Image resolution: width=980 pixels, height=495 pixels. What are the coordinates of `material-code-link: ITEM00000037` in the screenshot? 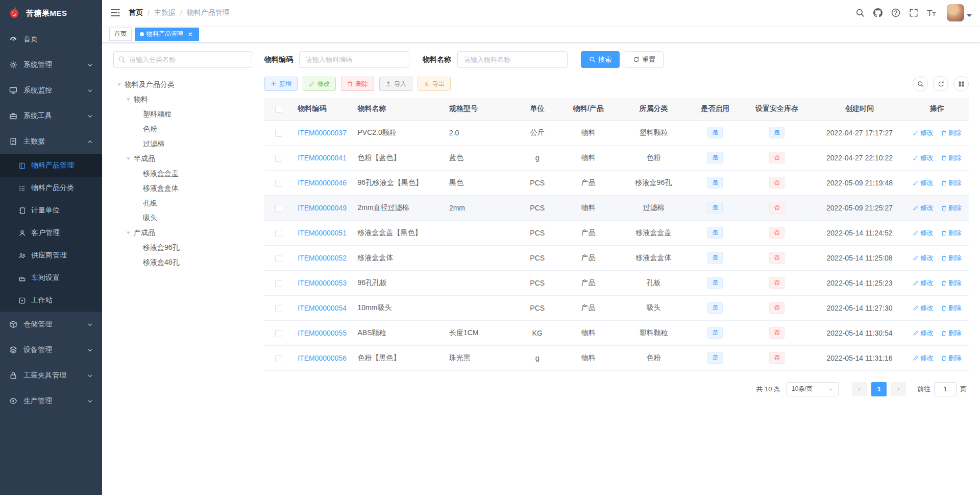 It's located at (322, 133).